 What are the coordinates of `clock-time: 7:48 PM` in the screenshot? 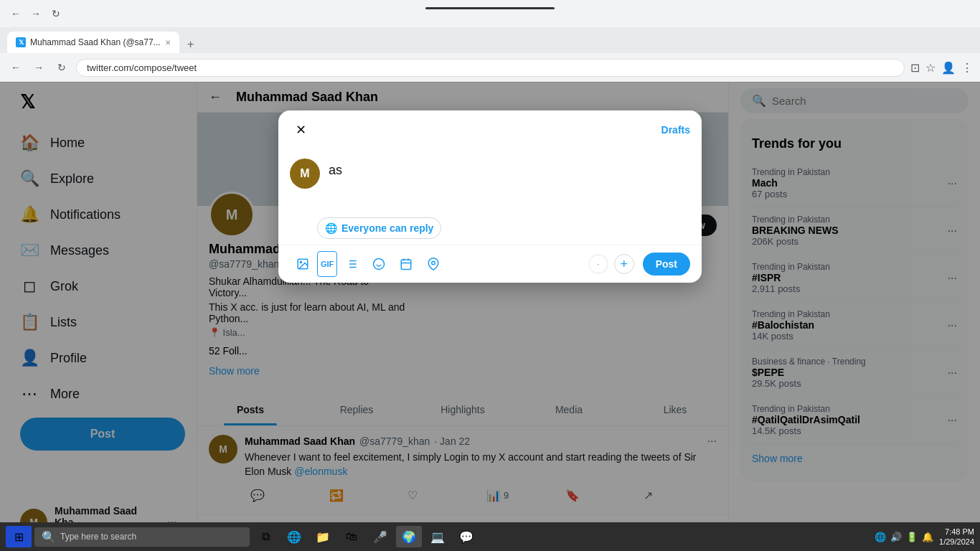 It's located at (957, 532).